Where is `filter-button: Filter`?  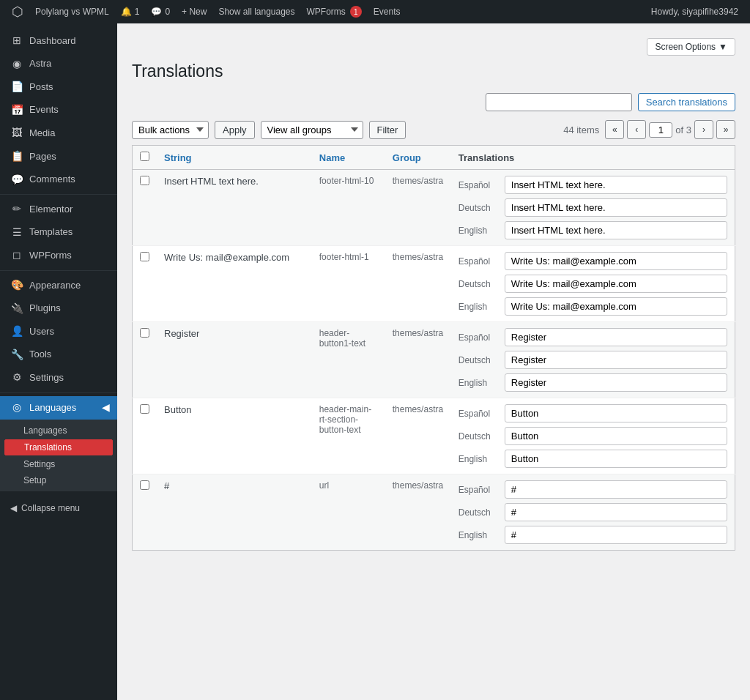
filter-button: Filter is located at coordinates (388, 130).